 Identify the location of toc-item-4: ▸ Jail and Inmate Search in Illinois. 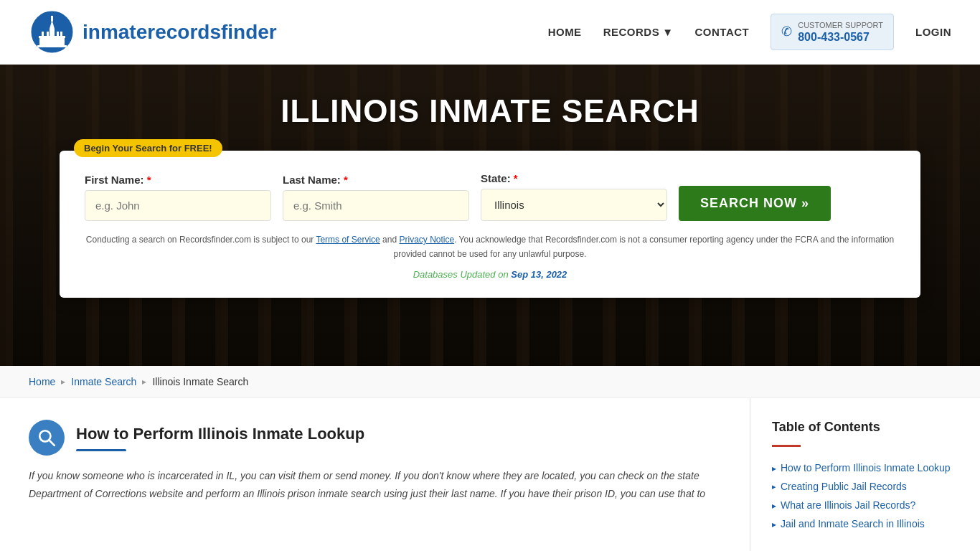
(865, 524).